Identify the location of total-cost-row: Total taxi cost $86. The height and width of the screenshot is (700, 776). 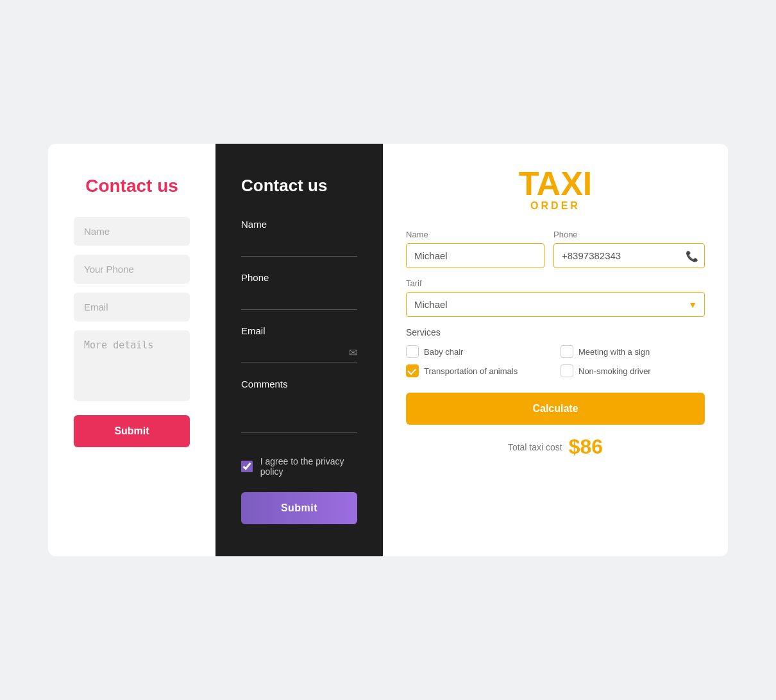
(555, 447).